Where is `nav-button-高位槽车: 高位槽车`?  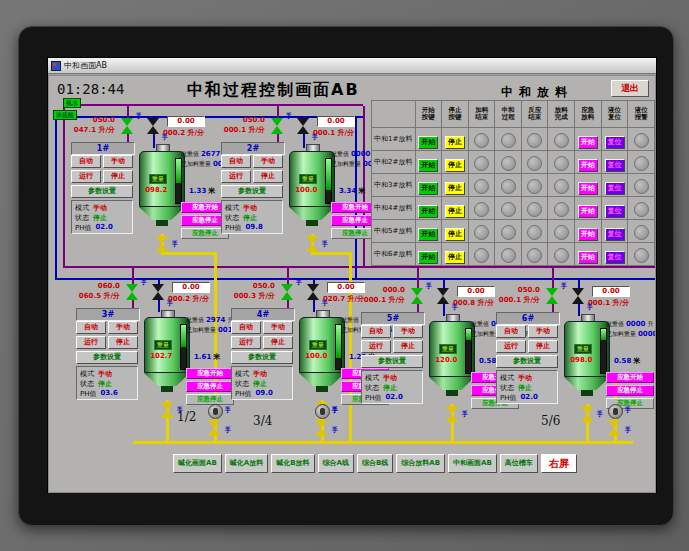
nav-button-高位槽车: 高位槽车 is located at coordinates (519, 464).